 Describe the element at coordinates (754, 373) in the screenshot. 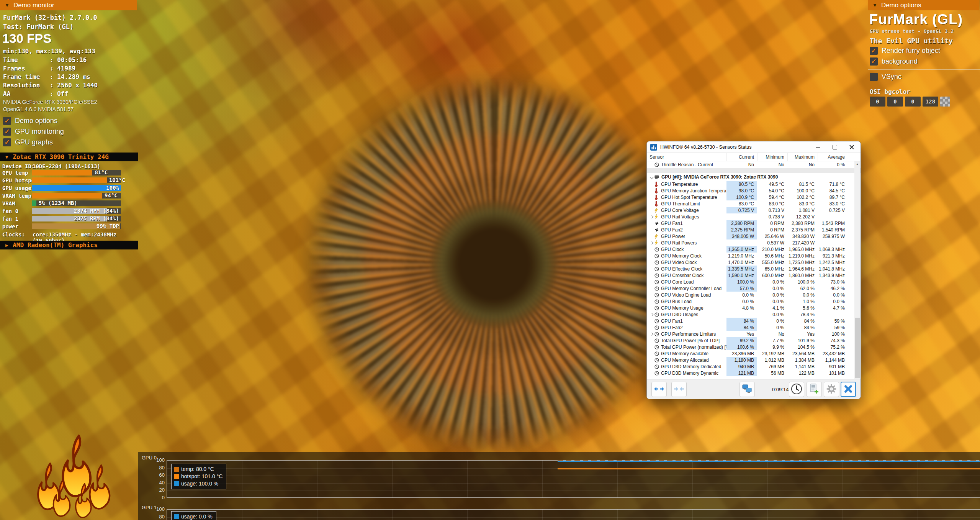

I see `sensor-row: GPU D3D Memory Dynamic121 MB56 MB122 MB1…` at that location.